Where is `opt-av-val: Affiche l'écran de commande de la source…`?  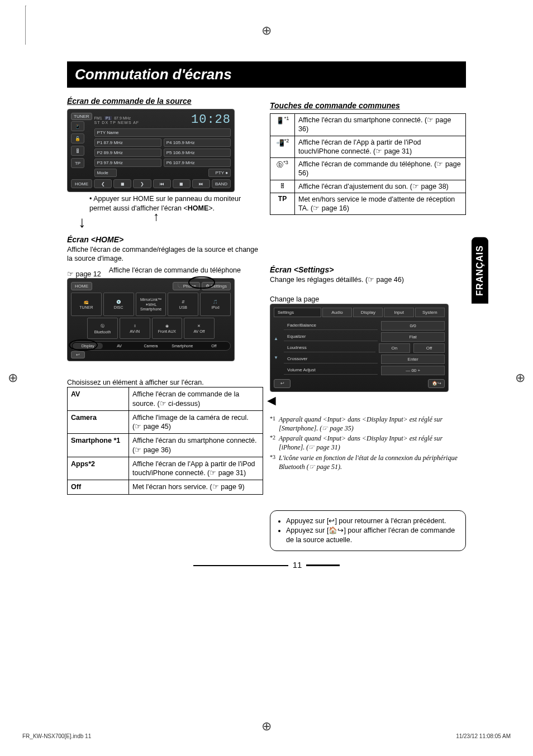
opt-av-val: Affiche l'écran de commande de la source… is located at coordinates (196, 399).